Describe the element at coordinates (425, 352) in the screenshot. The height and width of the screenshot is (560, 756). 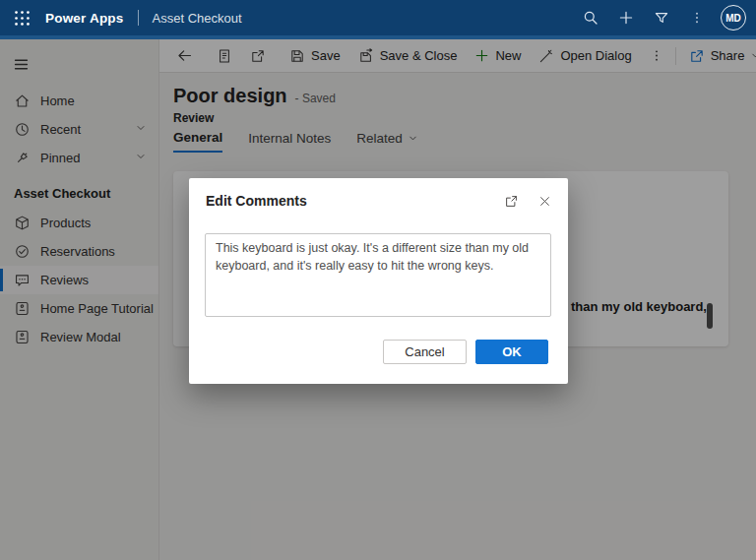
I see `cancel-button: Cancel` at that location.